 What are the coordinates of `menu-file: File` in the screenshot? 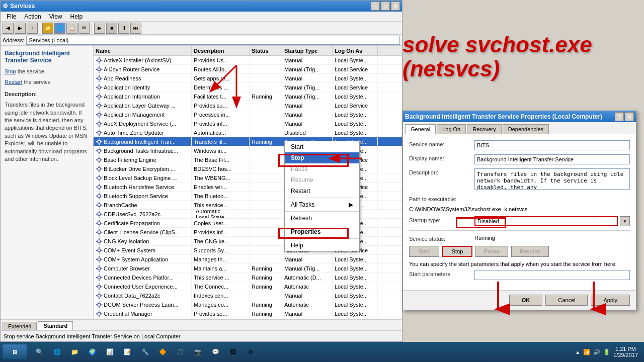 It's located at (11, 17).